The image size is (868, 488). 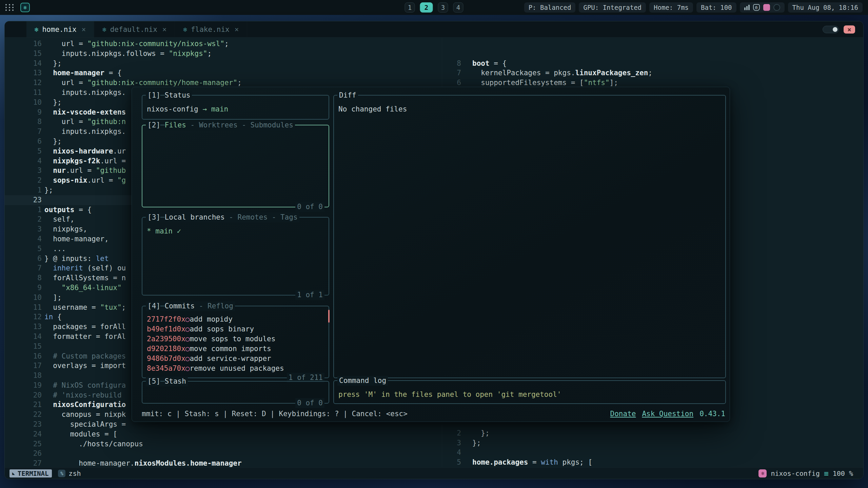 I want to click on line-number: 12, so click(x=23, y=317).